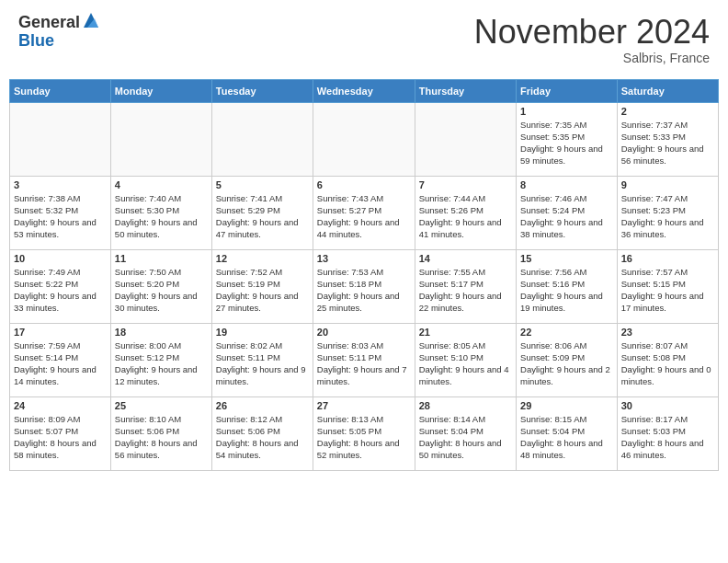 The width and height of the screenshot is (728, 563). I want to click on day-info: Sunrise: 8:05 AM Sunset: 5:10 PM Dayligh…, so click(465, 364).